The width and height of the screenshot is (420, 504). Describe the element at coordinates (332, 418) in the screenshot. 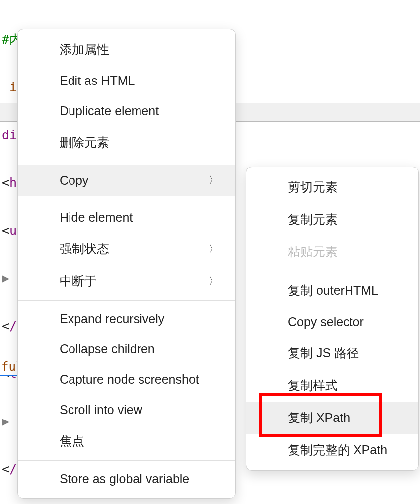

I see `submenu-copy-xpath: 复制 XPath` at that location.